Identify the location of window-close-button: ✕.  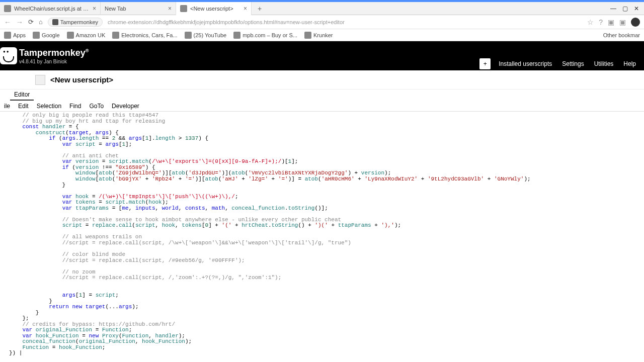
(636, 9).